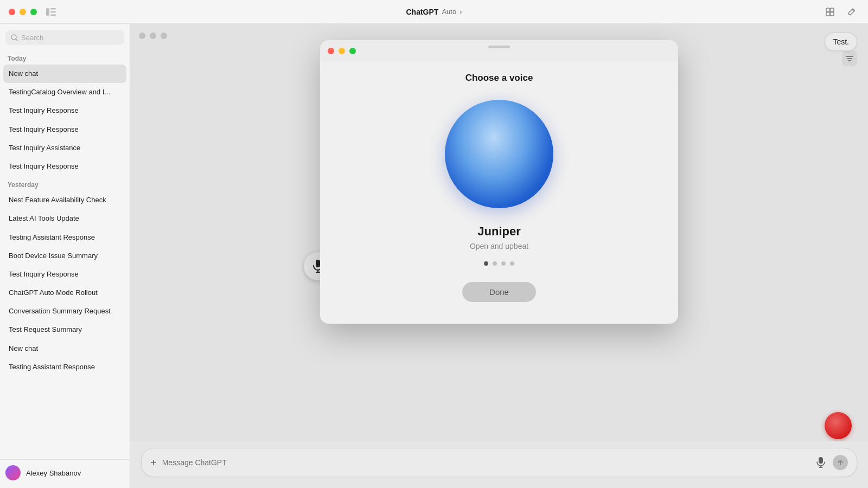 This screenshot has height=488, width=868. I want to click on sidebar-item-latest-tools: Latest AI Tools Update, so click(65, 219).